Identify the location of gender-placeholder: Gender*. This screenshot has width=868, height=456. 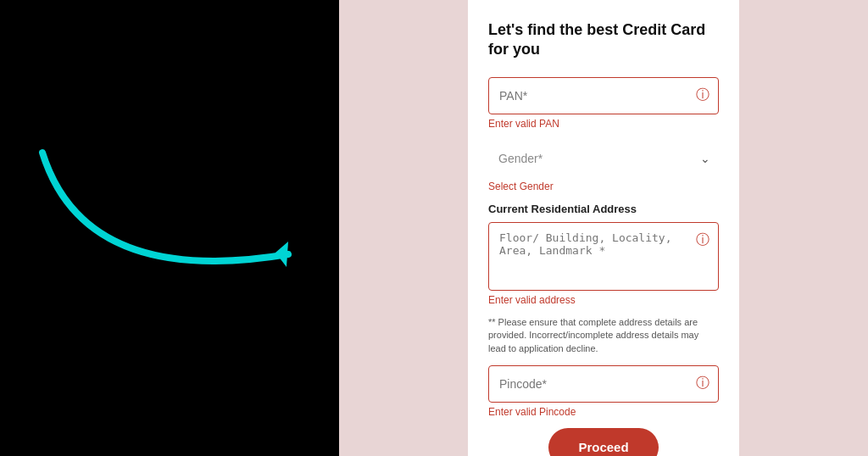
(520, 158).